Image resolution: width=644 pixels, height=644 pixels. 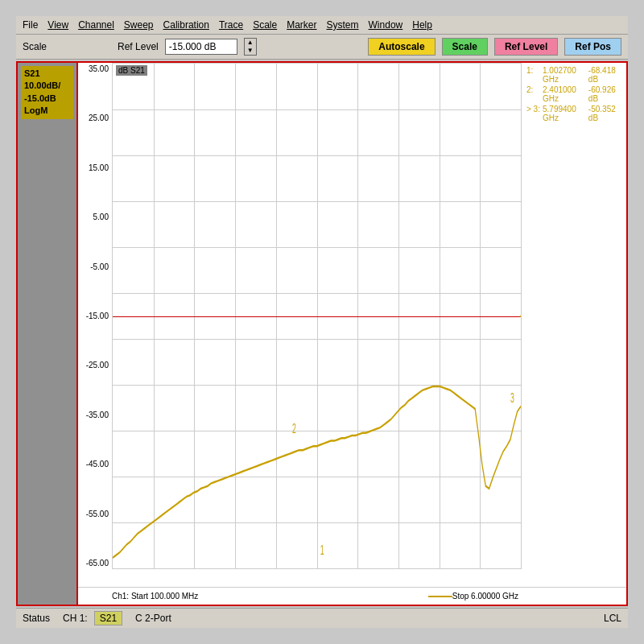 I want to click on svg-text: 1, so click(x=322, y=551).